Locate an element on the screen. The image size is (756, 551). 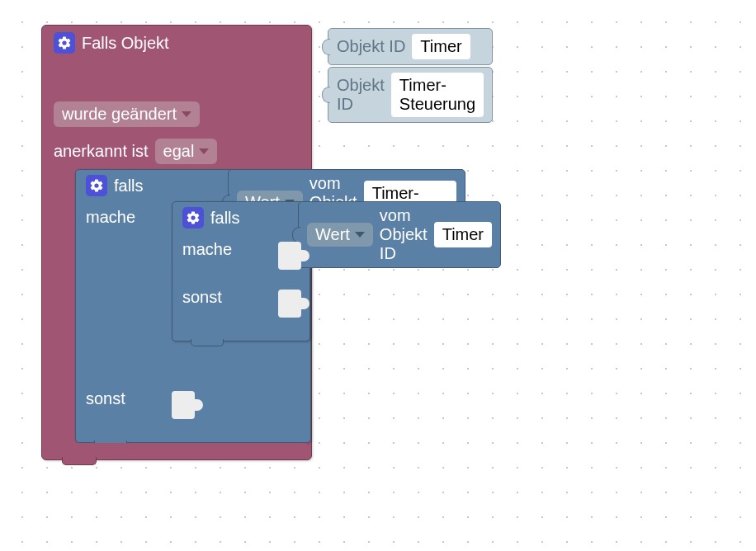
condition-dropdown-label: wurde geändert is located at coordinates (119, 114).